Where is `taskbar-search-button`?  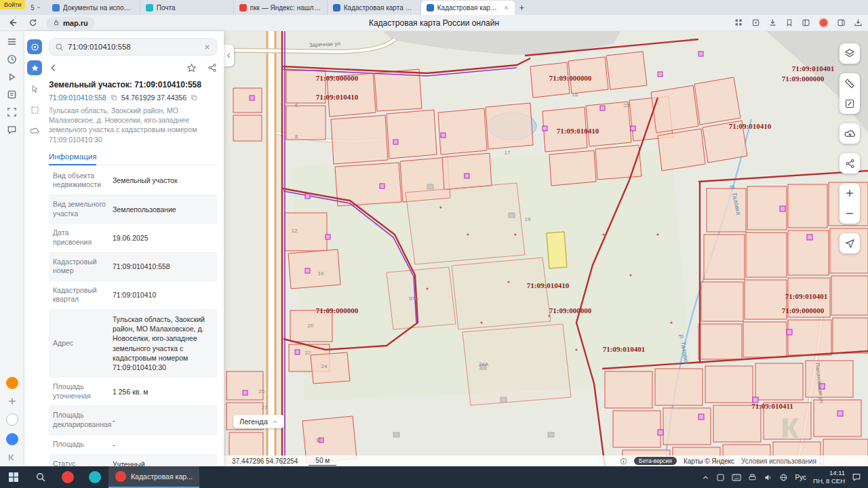 taskbar-search-button is located at coordinates (41, 477).